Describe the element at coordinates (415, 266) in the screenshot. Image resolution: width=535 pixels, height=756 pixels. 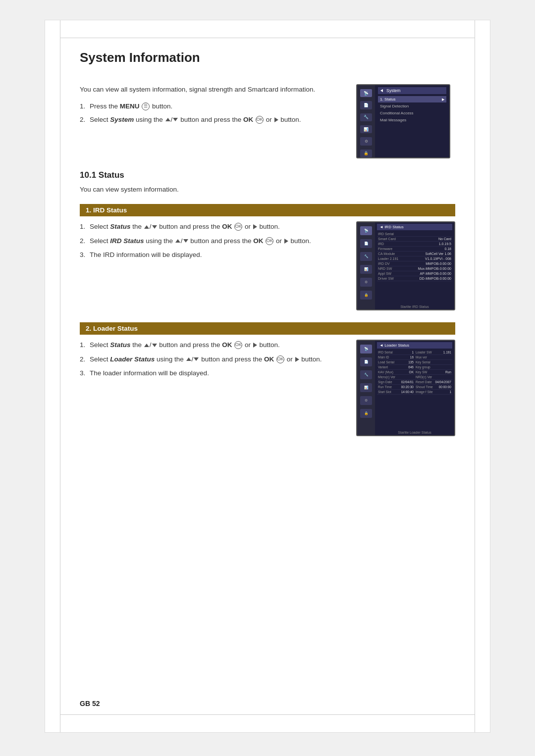
I see `ird-screen-content: ◄ IRD Status IRD Serial Smart CardNo Car…` at that location.